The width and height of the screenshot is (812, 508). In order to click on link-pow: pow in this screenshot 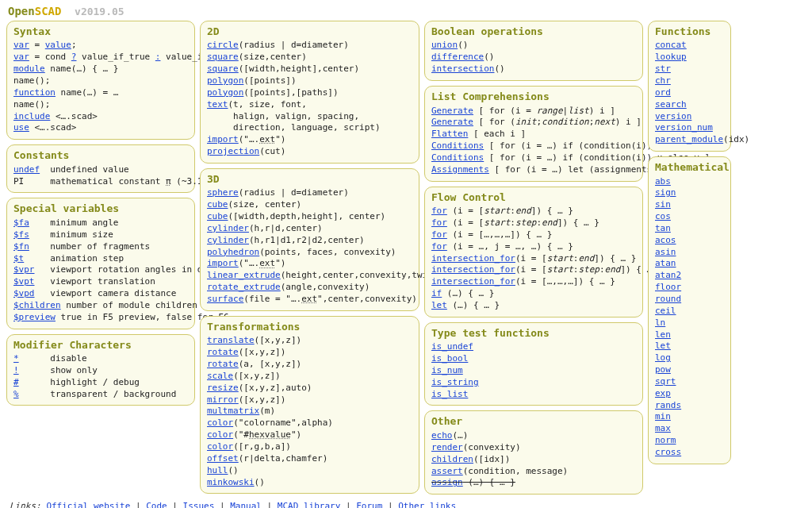, I will do `click(663, 370)`.